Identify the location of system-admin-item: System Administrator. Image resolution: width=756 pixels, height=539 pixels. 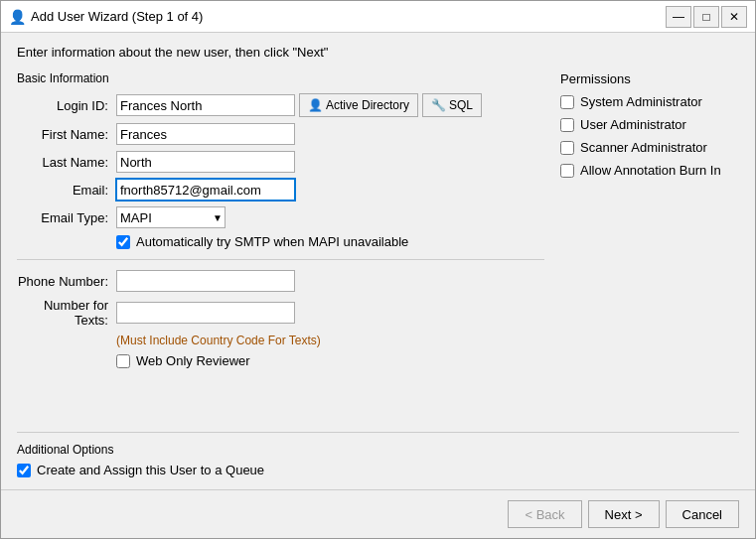
(650, 101).